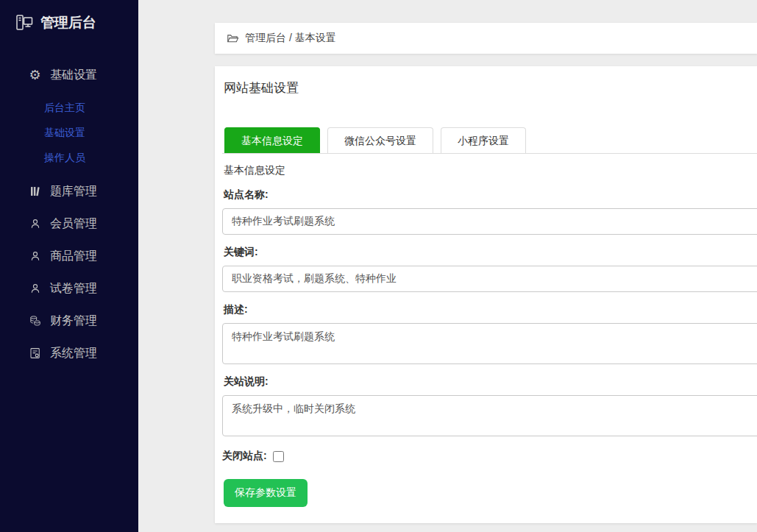 Image resolution: width=757 pixels, height=532 pixels. What do you see at coordinates (490, 279) in the screenshot?
I see `keywords-field` at bounding box center [490, 279].